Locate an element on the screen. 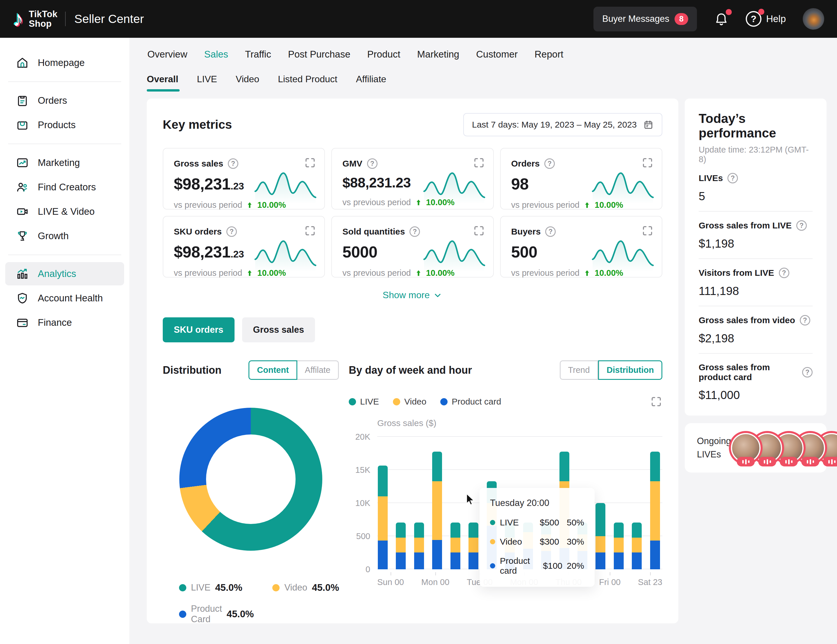 The width and height of the screenshot is (837, 644). metric-cards: Gross sales? $98,231.23 vs previous peri… is located at coordinates (412, 213).